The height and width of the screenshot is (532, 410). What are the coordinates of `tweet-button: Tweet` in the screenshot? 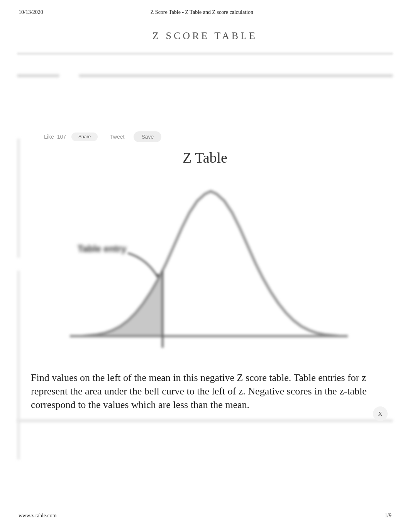 It's located at (117, 137).